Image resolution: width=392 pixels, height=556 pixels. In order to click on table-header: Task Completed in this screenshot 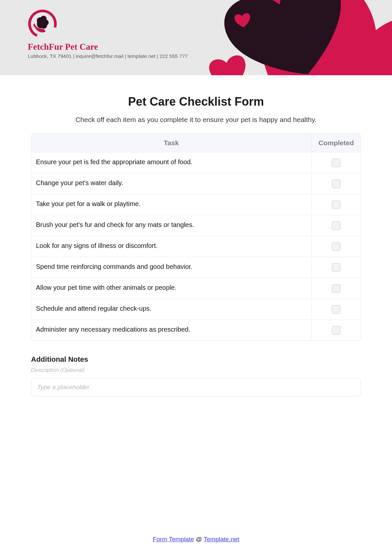, I will do `click(196, 143)`.